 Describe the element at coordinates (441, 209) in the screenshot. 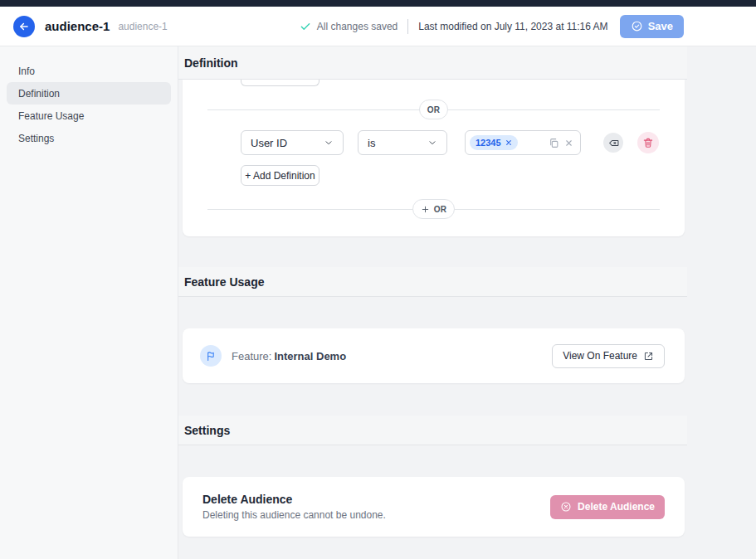

I see `add-or-label: OR` at that location.